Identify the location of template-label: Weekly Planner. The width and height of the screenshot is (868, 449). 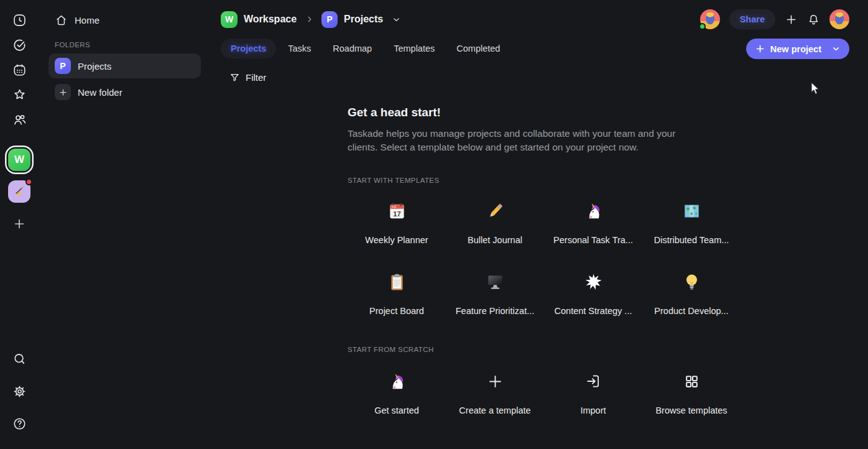
(397, 240).